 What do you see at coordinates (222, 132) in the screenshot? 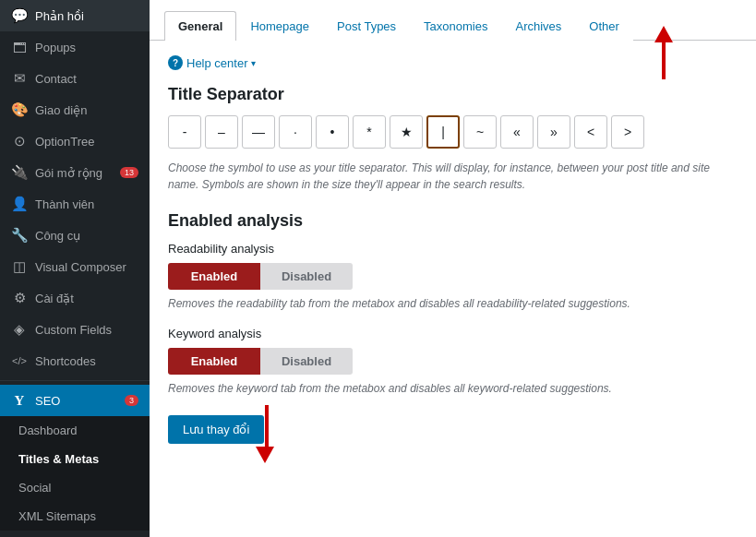
I see `sep-btn-en-dash: –` at bounding box center [222, 132].